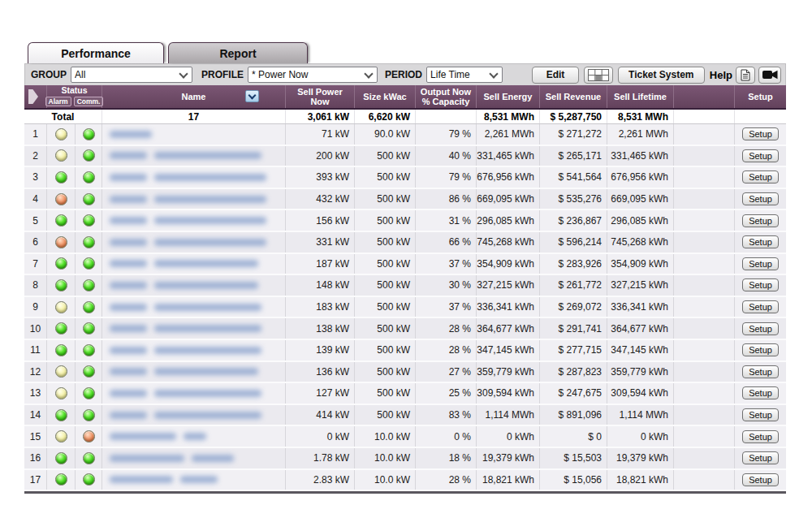  Describe the element at coordinates (405, 373) in the screenshot. I see `table-row: 12136 kW500 kW27 %359,779 kWh$ 287,82335…` at that location.